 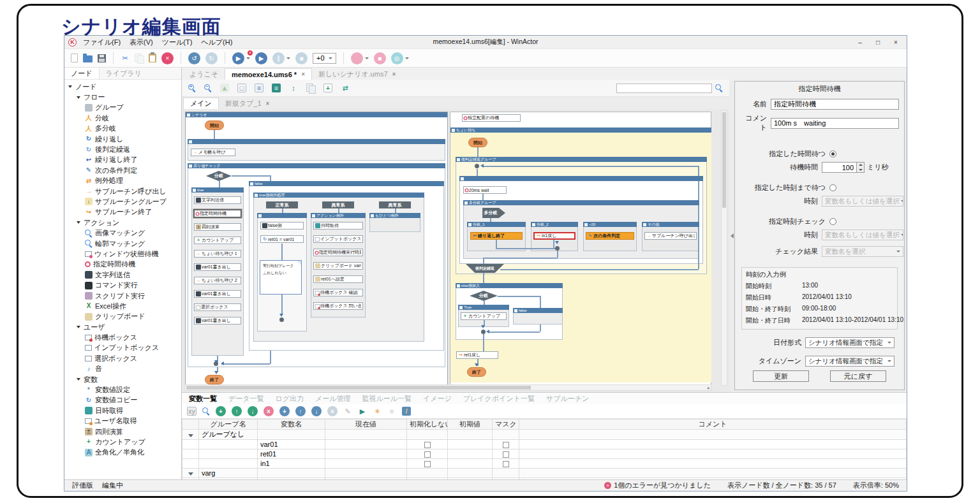 I want to click on time-check-radio, so click(x=833, y=222).